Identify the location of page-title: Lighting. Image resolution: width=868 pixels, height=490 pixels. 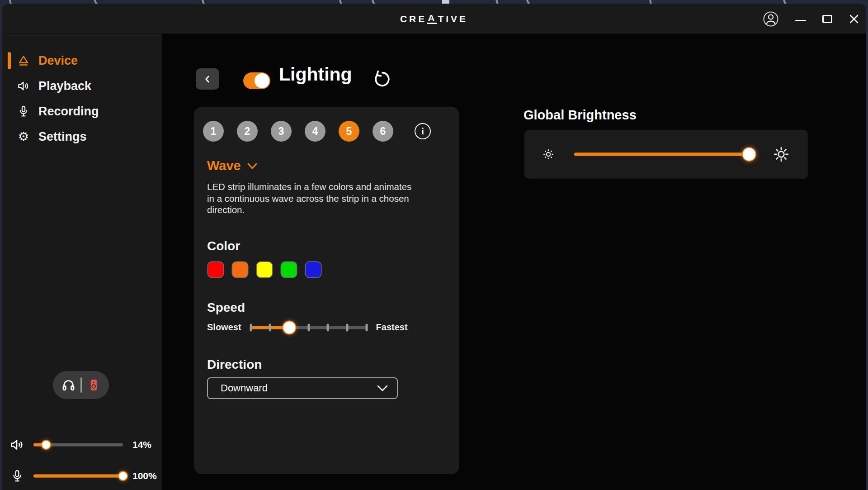
(316, 74).